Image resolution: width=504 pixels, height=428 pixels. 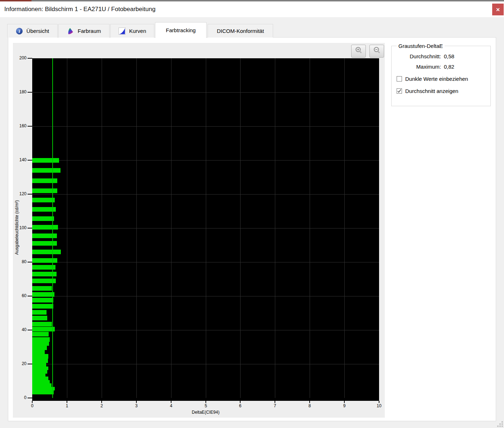 I want to click on stat-label: Durchschnitt:, so click(x=417, y=56).